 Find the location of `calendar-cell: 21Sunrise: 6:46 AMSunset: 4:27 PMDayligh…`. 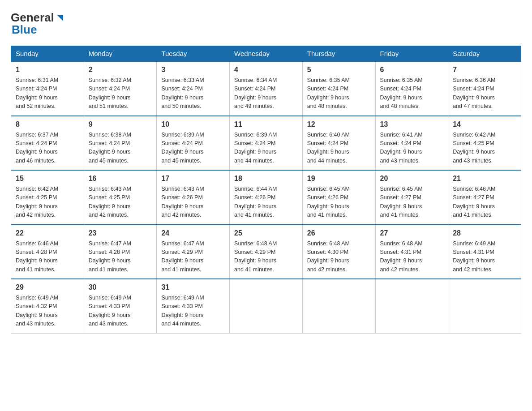

calendar-cell: 21Sunrise: 6:46 AMSunset: 4:27 PMDayligh… is located at coordinates (485, 197).